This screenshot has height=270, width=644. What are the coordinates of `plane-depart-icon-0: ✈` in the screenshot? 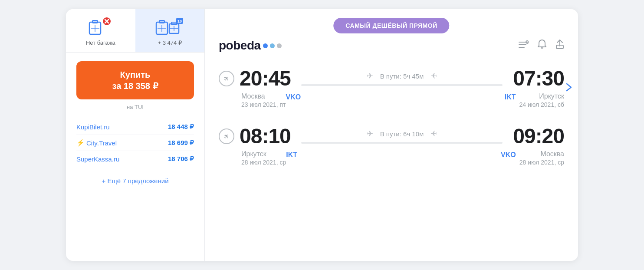 It's located at (227, 79).